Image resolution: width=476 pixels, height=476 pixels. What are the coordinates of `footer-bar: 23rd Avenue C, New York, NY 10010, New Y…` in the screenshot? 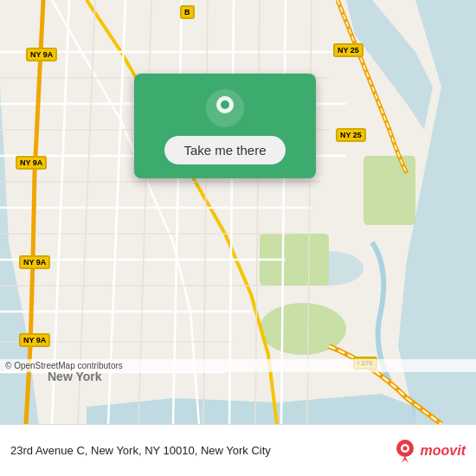 It's located at (238, 450).